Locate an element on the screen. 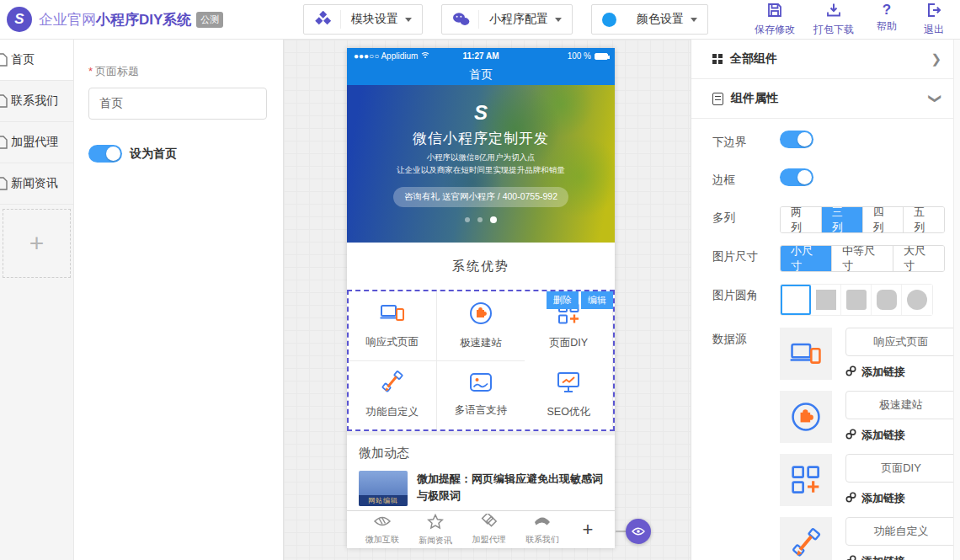 The height and width of the screenshot is (560, 960). miniapp-config-button: 小程序配置 is located at coordinates (507, 19).